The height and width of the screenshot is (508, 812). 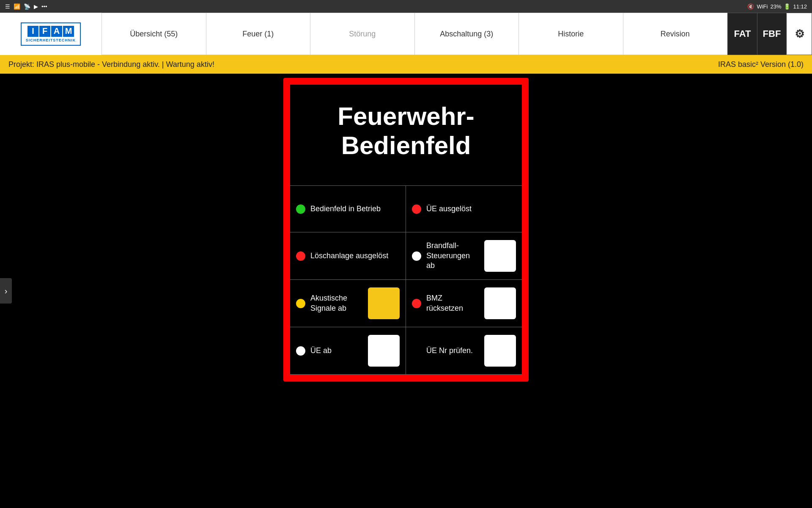 I want to click on logo-area: I F A M SICHERHEITSTECHNIK, so click(x=51, y=34).